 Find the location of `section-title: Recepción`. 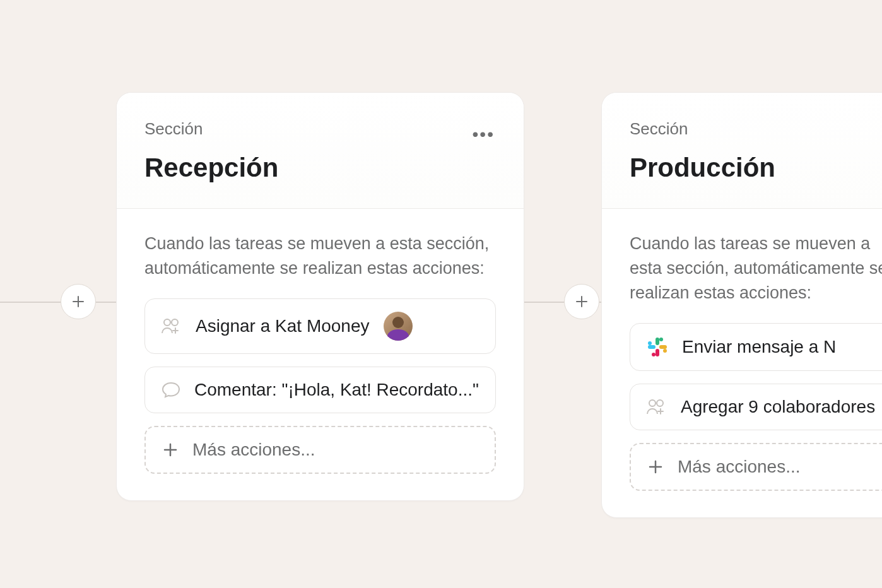

section-title: Recepción is located at coordinates (320, 168).